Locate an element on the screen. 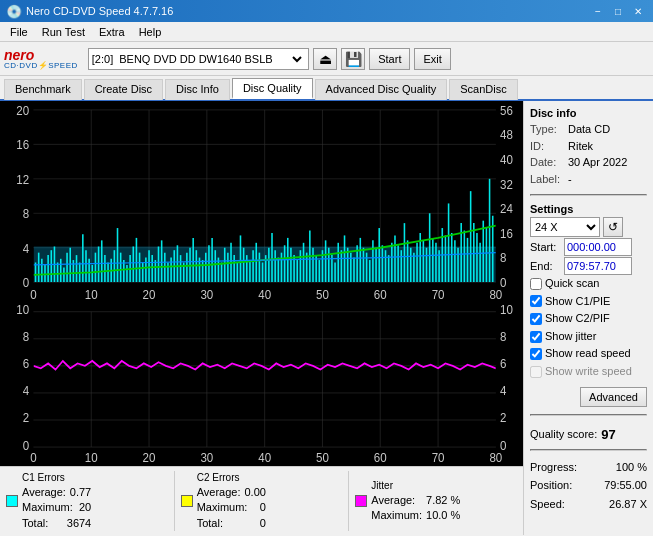 This screenshot has height=536, width=653. show-write-speed-row: Show write speed is located at coordinates (588, 372).